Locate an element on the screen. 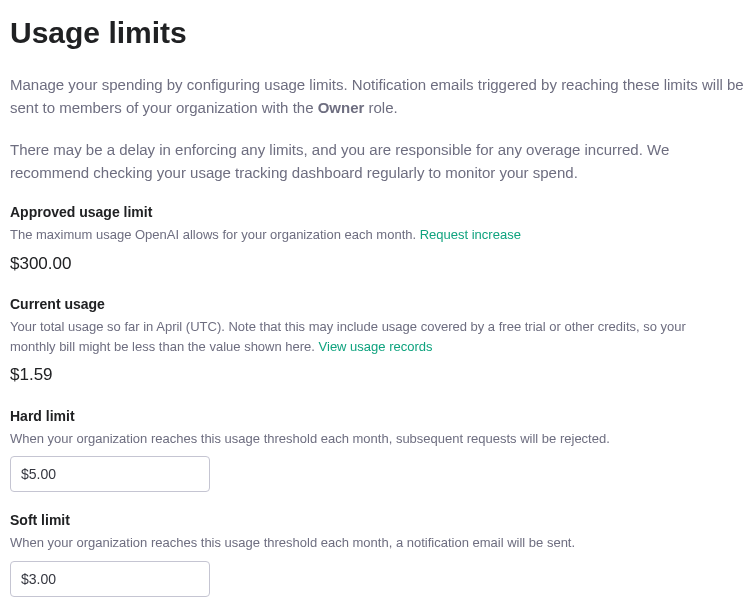  request-increase-link: Request increase is located at coordinates (470, 234).